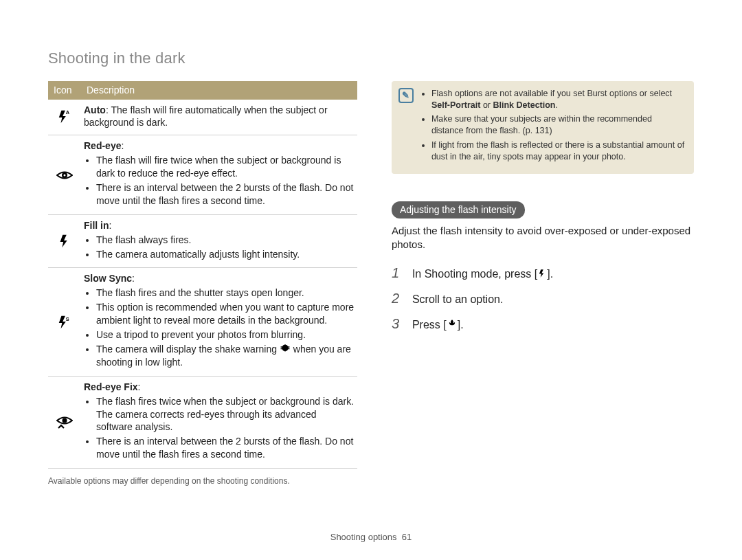  I want to click on note0-b1: Self-Portrait, so click(456, 105).